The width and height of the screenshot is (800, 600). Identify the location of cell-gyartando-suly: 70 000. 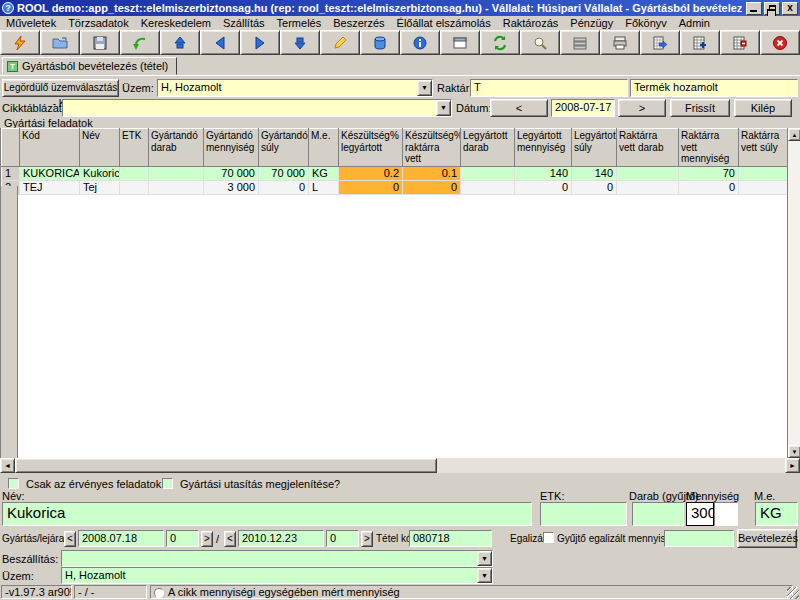
(284, 173).